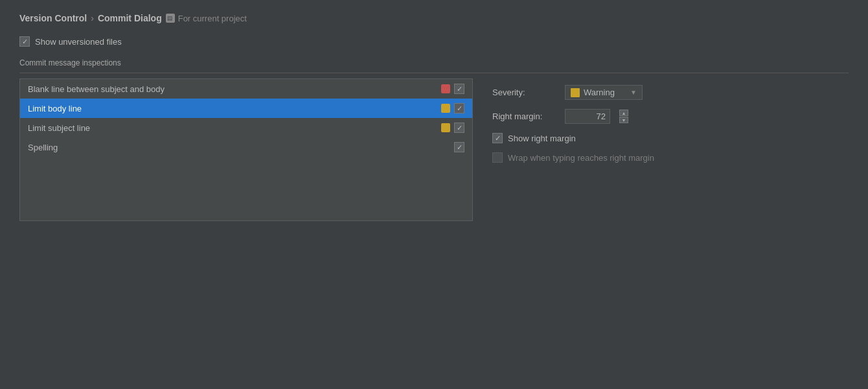 The height and width of the screenshot is (389, 868). Describe the element at coordinates (624, 117) in the screenshot. I see `margin-spinner: ▲ ▼` at that location.